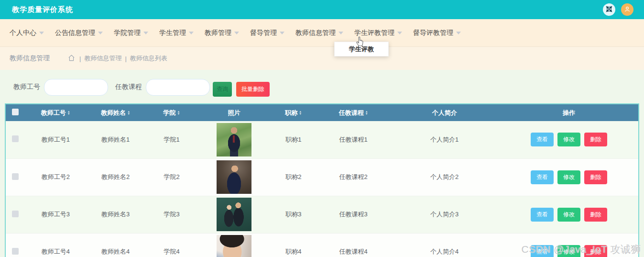  Describe the element at coordinates (569, 113) in the screenshot. I see `column-header: 操作` at that location.